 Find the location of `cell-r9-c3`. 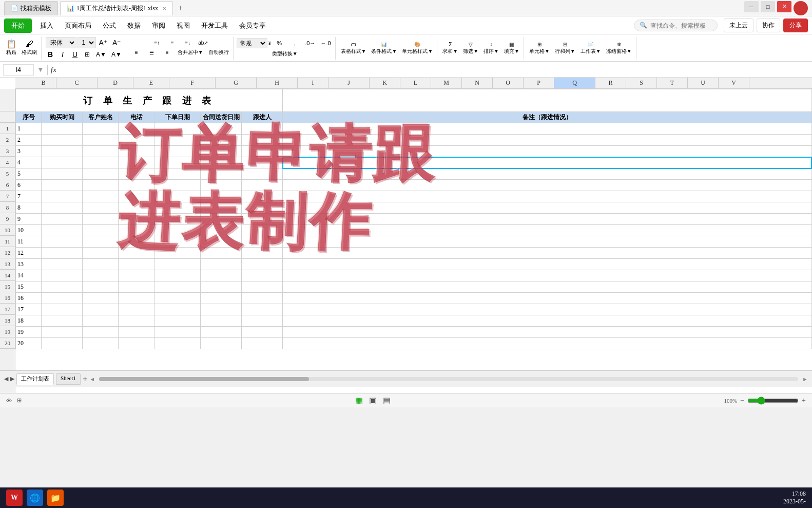

cell-r9-c3 is located at coordinates (101, 219).